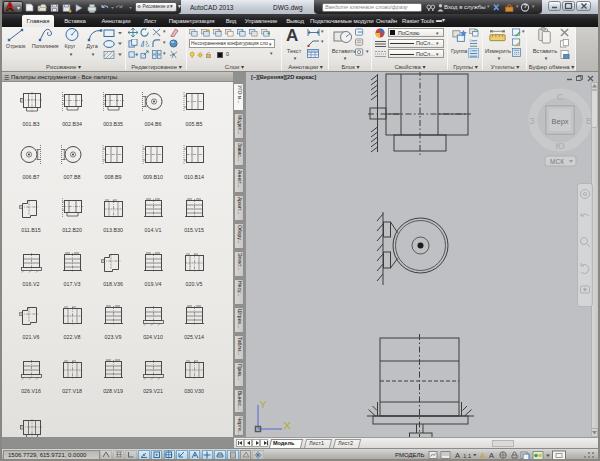 The height and width of the screenshot is (461, 600). What do you see at coordinates (560, 146) in the screenshot?
I see `svg-text: Ю` at bounding box center [560, 146].